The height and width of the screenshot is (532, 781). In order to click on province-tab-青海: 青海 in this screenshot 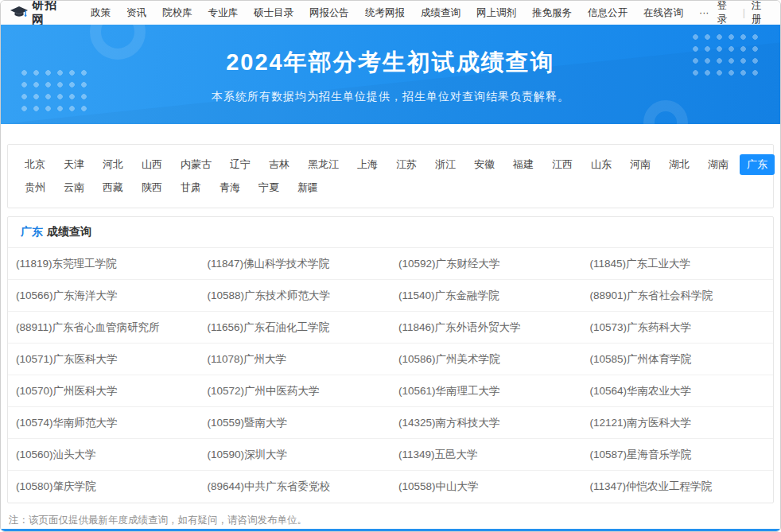, I will do `click(230, 188)`.